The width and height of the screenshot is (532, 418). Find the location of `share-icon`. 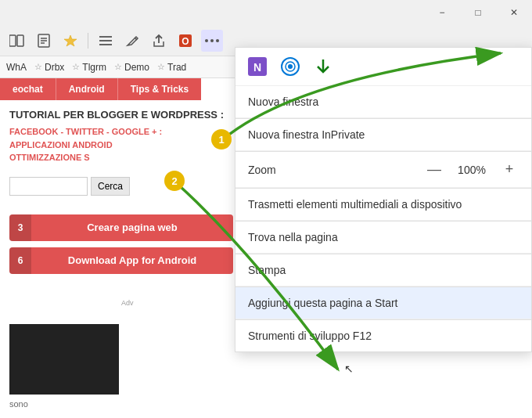

share-icon is located at coordinates (159, 41).